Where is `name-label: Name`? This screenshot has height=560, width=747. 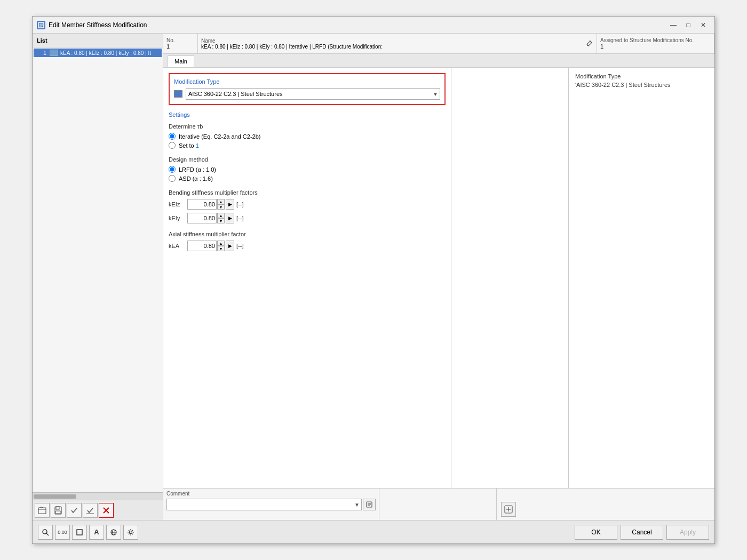 name-label: Name is located at coordinates (393, 41).